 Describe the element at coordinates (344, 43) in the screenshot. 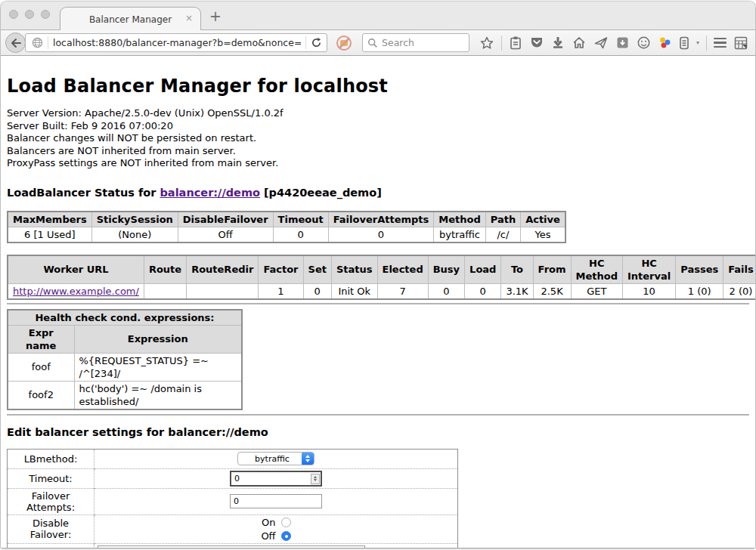

I see `content-blocked-icon` at that location.